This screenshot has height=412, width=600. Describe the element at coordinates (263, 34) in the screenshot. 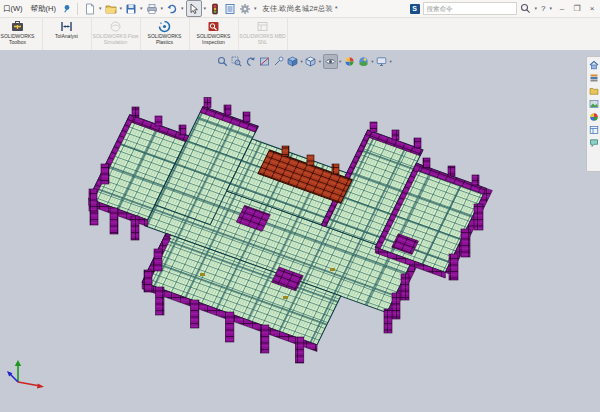

I see `addin-mbd-snl: SOLIDWORKS MBD SNL` at that location.